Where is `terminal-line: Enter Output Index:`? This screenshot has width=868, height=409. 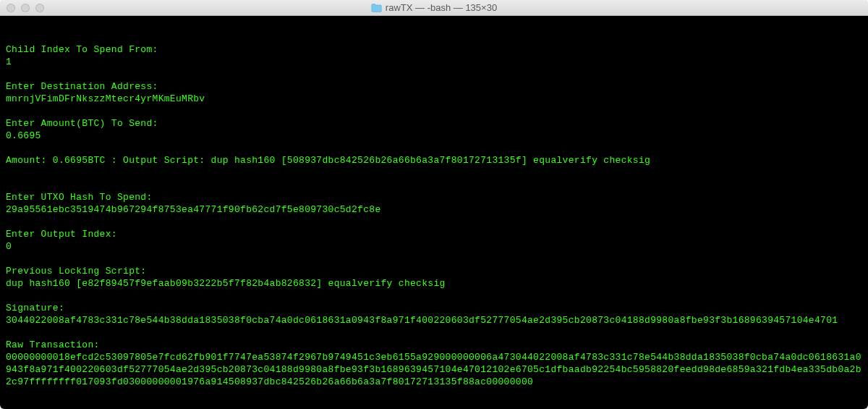 terminal-line: Enter Output Index: is located at coordinates (434, 235).